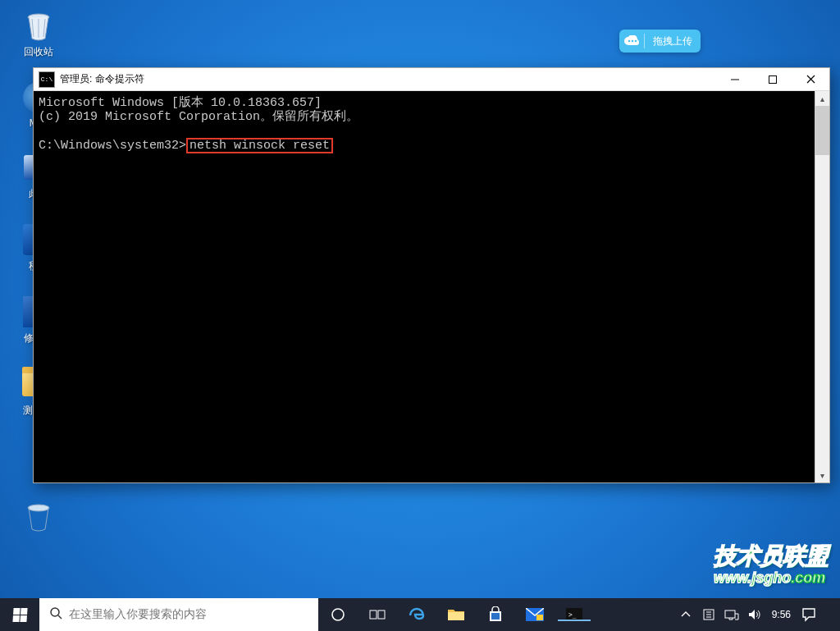 The image size is (840, 631). What do you see at coordinates (686, 615) in the screenshot?
I see `tray-chevron-up-icon` at bounding box center [686, 615].